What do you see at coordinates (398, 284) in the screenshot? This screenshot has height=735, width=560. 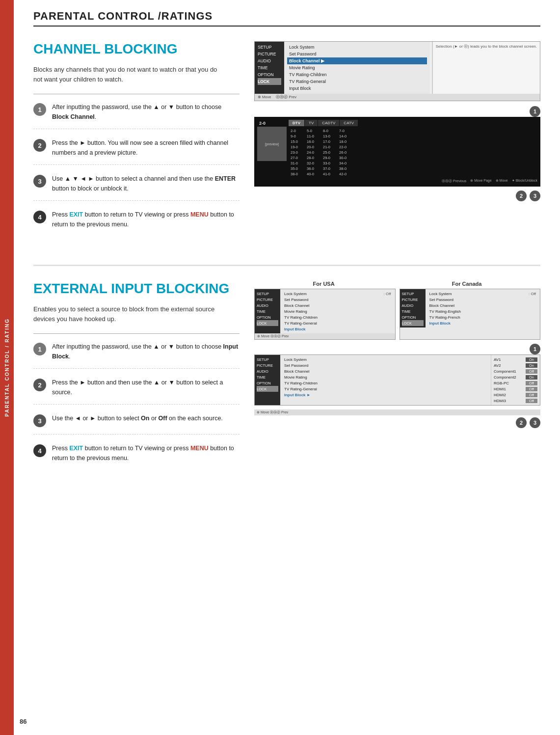 I see `region-labels: For USA For Canada` at bounding box center [398, 284].